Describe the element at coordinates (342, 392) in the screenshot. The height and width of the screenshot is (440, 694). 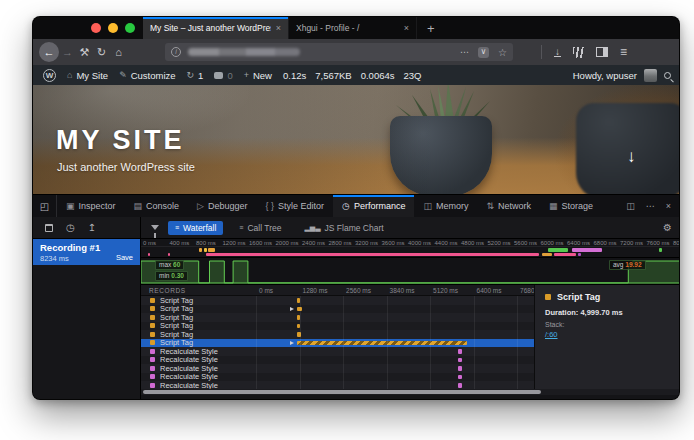
I see `scrollbar-thumb` at that location.